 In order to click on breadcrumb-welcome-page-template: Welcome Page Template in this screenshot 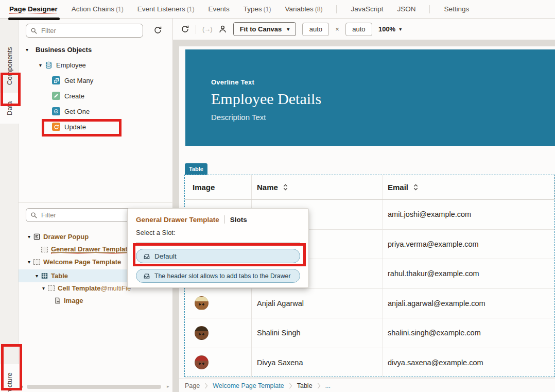, I will do `click(248, 386)`.